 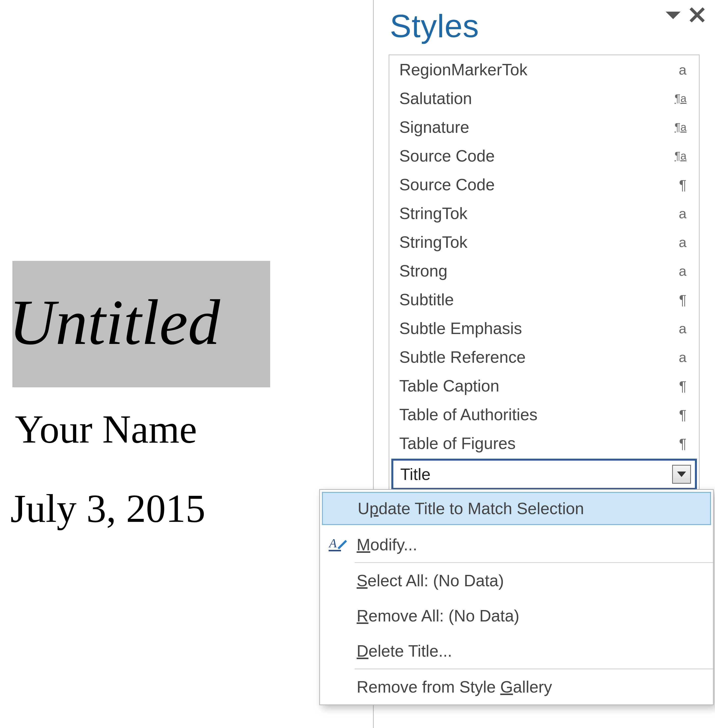 What do you see at coordinates (403, 651) in the screenshot?
I see `menu-item-label: Delete Title...` at bounding box center [403, 651].